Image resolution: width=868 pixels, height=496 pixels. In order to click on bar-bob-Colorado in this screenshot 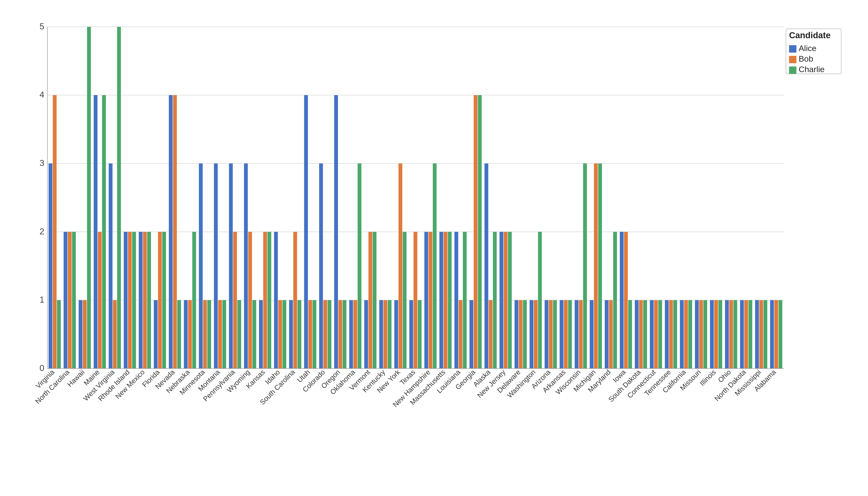, I will do `click(325, 335)`.